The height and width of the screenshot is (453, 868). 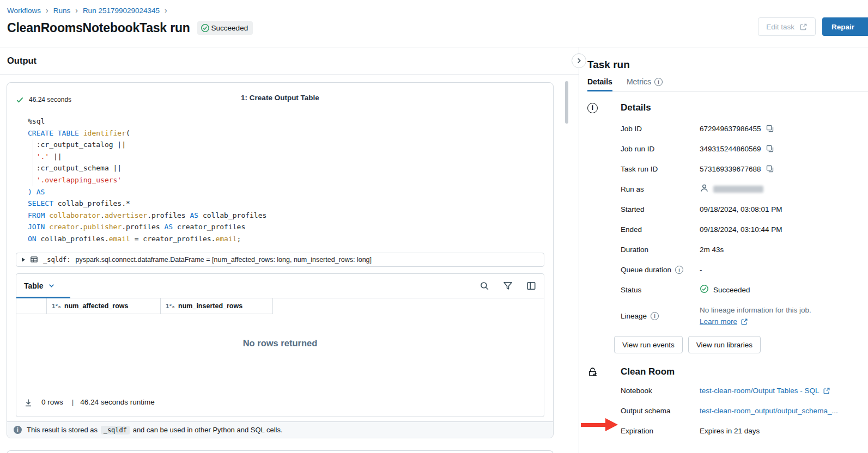 What do you see at coordinates (744, 431) in the screenshot?
I see `clean-room-row: ExpirationExpires in 21 days` at bounding box center [744, 431].